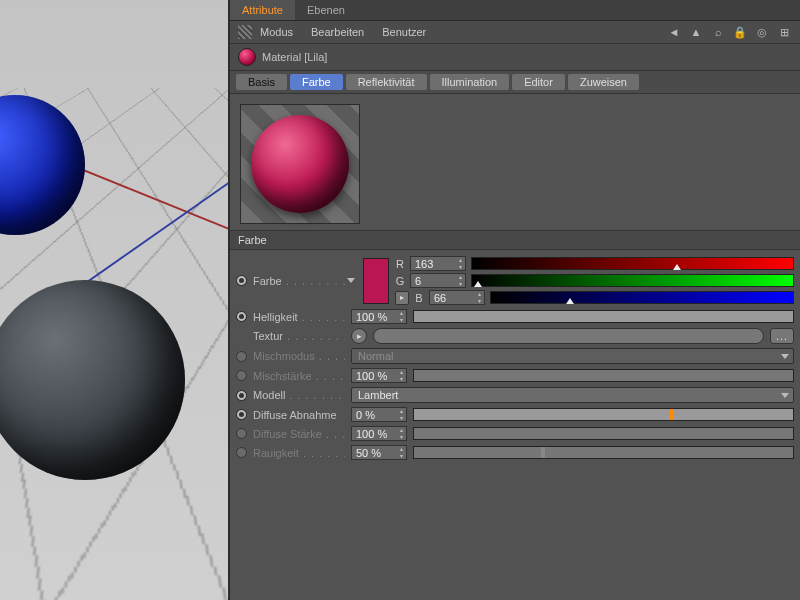 This screenshot has height=600, width=800. I want to click on slider-diffuse-staerke, so click(604, 434).